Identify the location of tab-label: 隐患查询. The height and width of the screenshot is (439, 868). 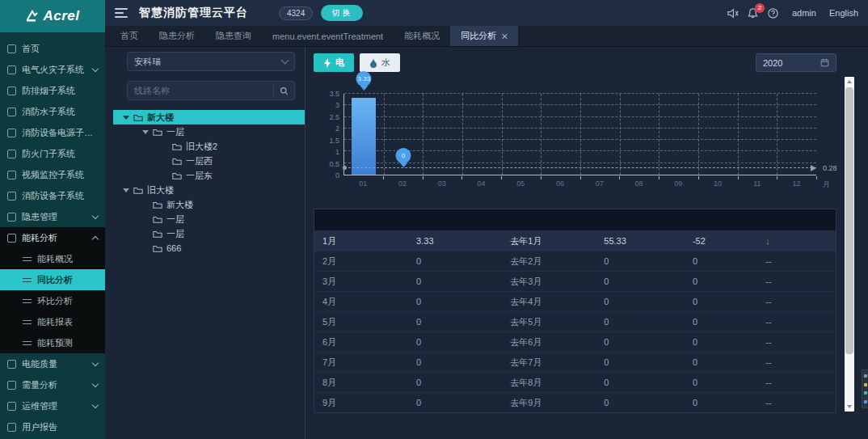
(234, 36).